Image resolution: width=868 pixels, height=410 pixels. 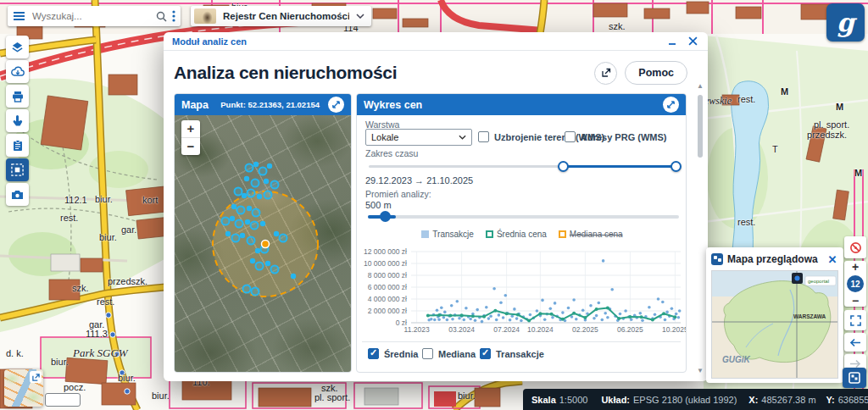 What do you see at coordinates (512, 354) in the screenshot?
I see `series-toggle-transakcje: Transakcje` at bounding box center [512, 354].